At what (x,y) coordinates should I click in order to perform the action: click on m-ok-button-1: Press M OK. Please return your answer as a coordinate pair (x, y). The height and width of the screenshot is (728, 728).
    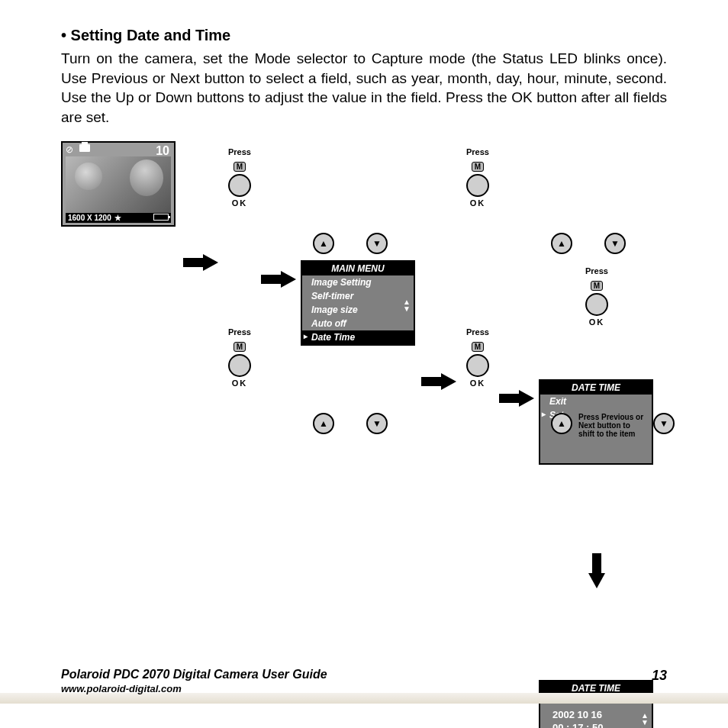
    Looking at the image, I should click on (240, 177).